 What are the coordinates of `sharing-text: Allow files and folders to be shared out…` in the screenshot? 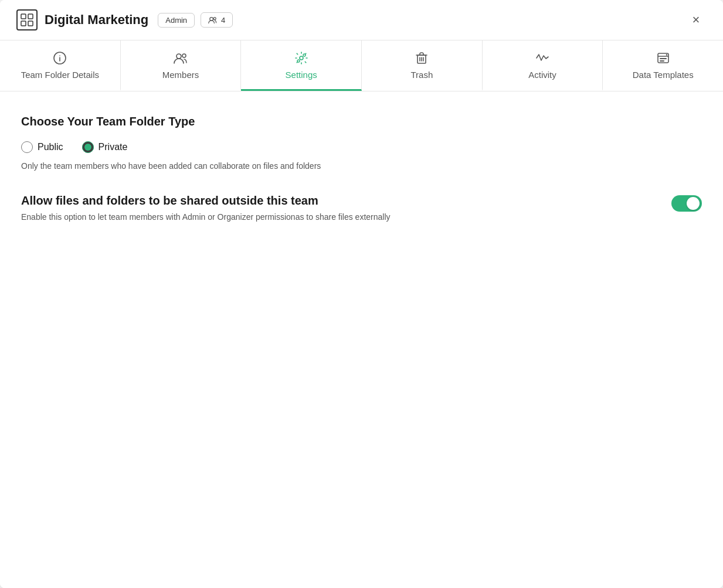 It's located at (339, 208).